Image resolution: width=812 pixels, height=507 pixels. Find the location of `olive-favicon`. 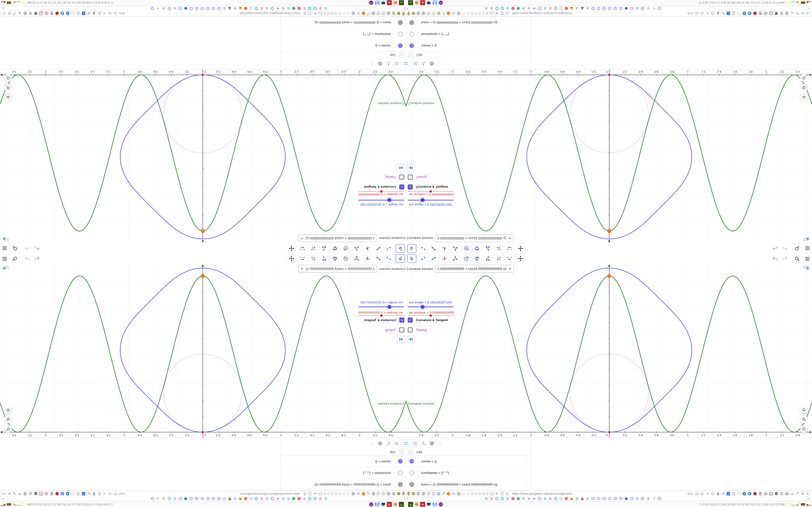

olive-favicon is located at coordinates (413, 13).